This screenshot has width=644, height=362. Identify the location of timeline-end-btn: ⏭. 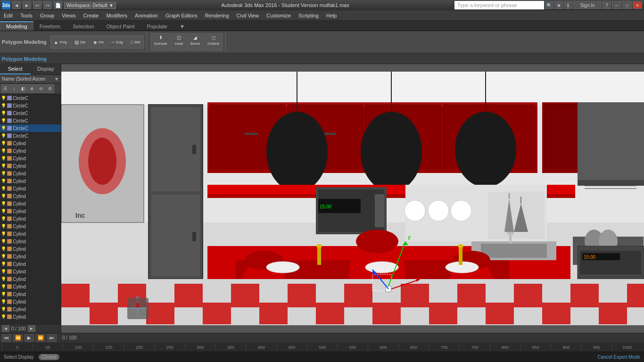
(52, 338).